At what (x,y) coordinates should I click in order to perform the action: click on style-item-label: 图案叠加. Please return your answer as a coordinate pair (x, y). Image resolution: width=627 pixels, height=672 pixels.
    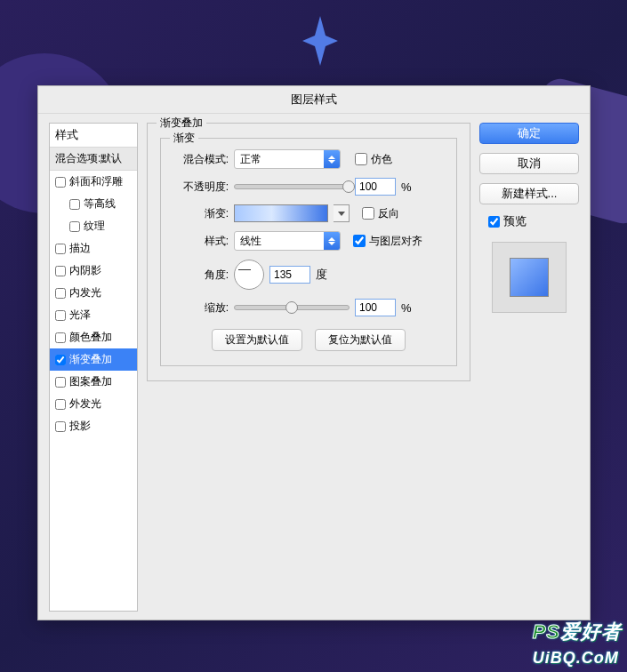
    Looking at the image, I should click on (91, 382).